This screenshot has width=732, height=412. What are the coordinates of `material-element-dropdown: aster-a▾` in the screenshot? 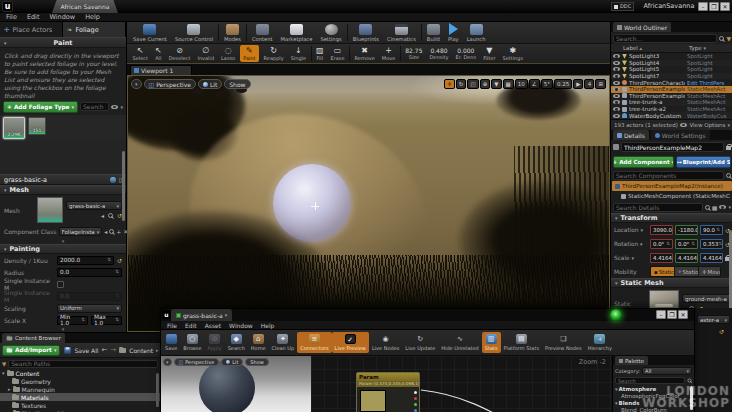 It's located at (714, 320).